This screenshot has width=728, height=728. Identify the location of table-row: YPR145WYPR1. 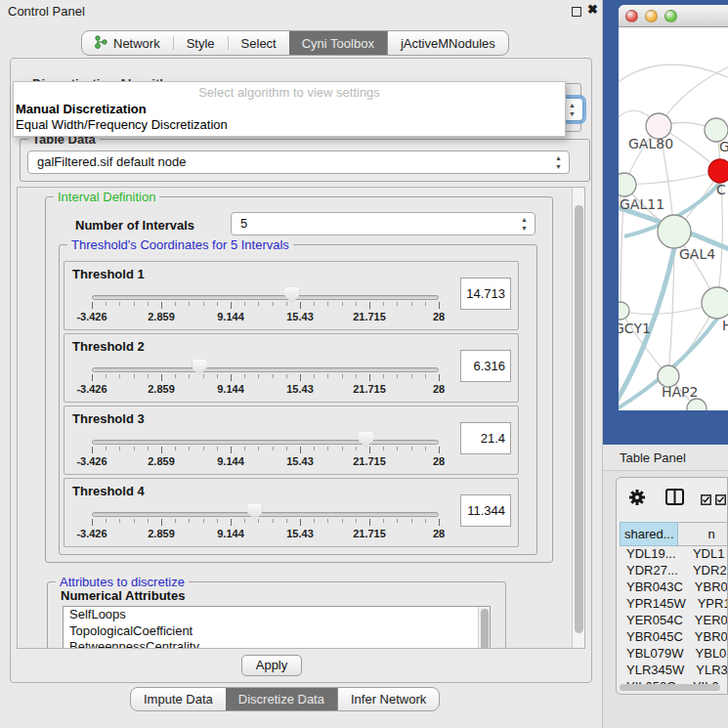
(674, 604).